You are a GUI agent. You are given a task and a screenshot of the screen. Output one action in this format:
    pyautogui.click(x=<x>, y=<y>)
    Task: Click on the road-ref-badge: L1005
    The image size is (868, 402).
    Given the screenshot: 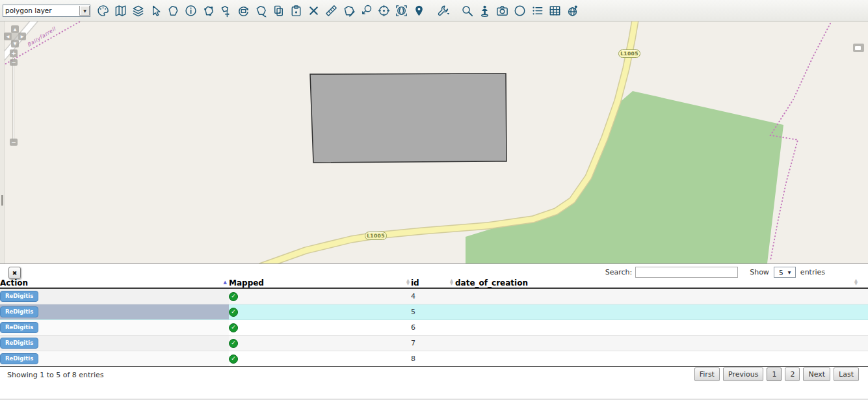 What is the action you would take?
    pyautogui.click(x=629, y=53)
    